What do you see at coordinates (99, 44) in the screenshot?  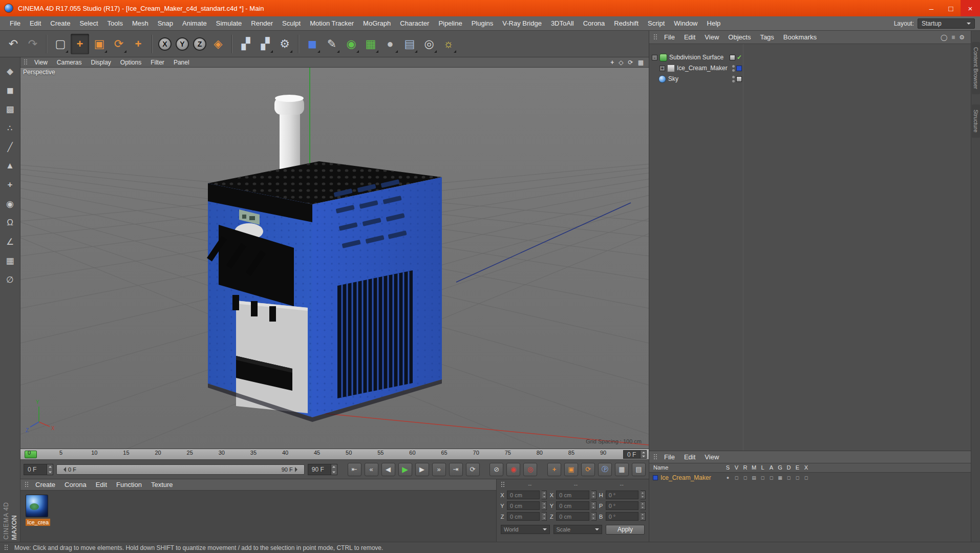 I see `scale-tool: ▣` at bounding box center [99, 44].